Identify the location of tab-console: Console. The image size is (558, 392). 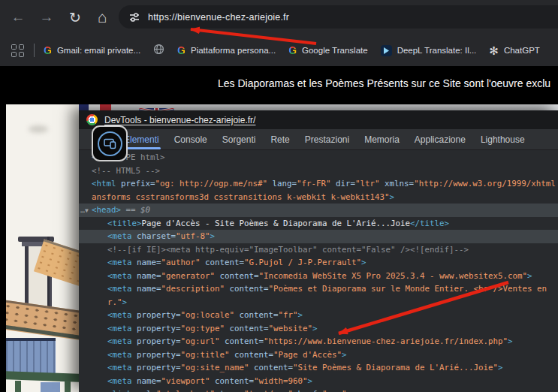
(191, 140).